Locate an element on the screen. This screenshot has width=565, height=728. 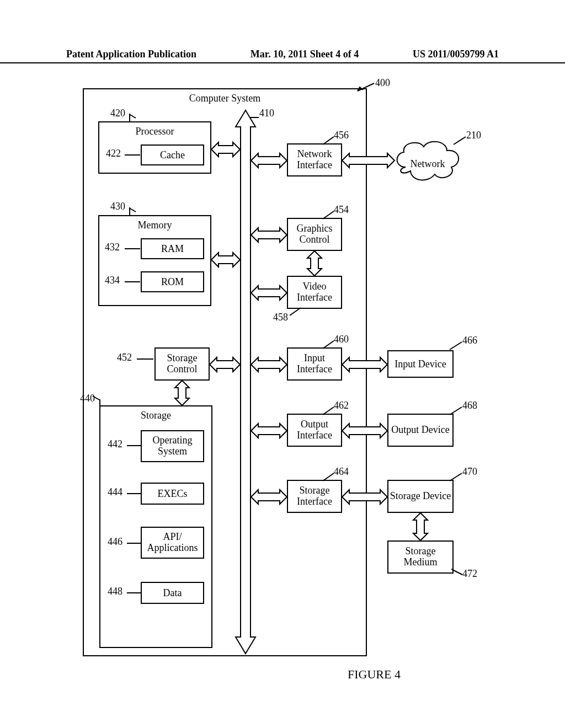
header-center: Mar. 10, 2011 Sheet 4 of 4 is located at coordinates (305, 54).